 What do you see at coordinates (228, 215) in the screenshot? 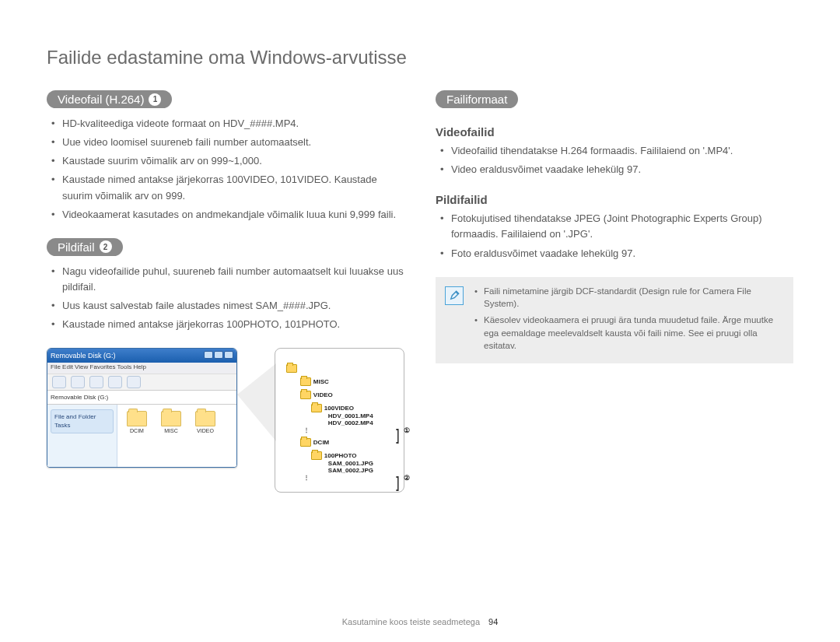
I see `list-item: Videokaamerat kasutades on andmekandjale…` at bounding box center [228, 215].